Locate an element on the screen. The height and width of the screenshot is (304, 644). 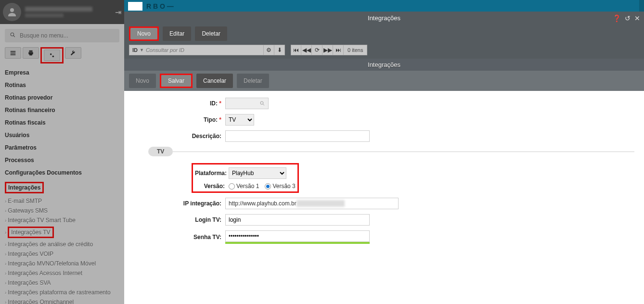
sub-email-smtp: ›E-mail SMTP is located at coordinates (62, 201).